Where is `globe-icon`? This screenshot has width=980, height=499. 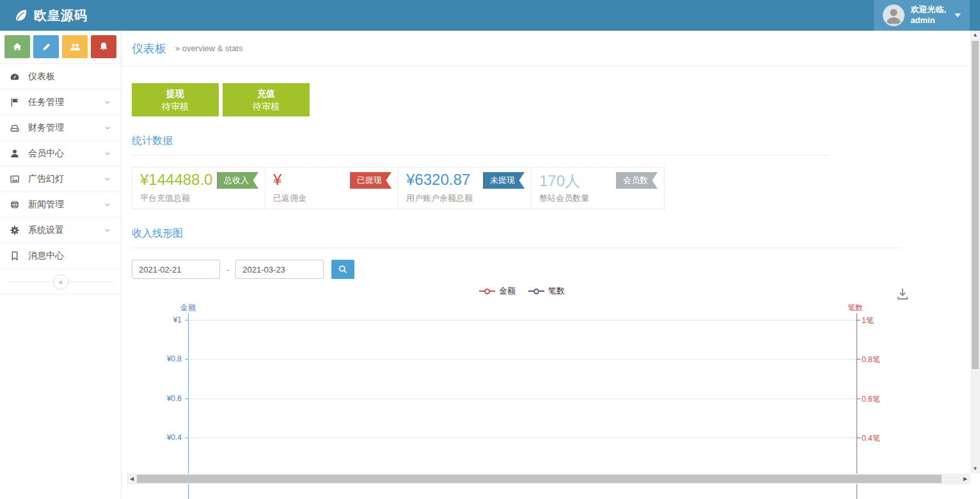
globe-icon is located at coordinates (15, 205).